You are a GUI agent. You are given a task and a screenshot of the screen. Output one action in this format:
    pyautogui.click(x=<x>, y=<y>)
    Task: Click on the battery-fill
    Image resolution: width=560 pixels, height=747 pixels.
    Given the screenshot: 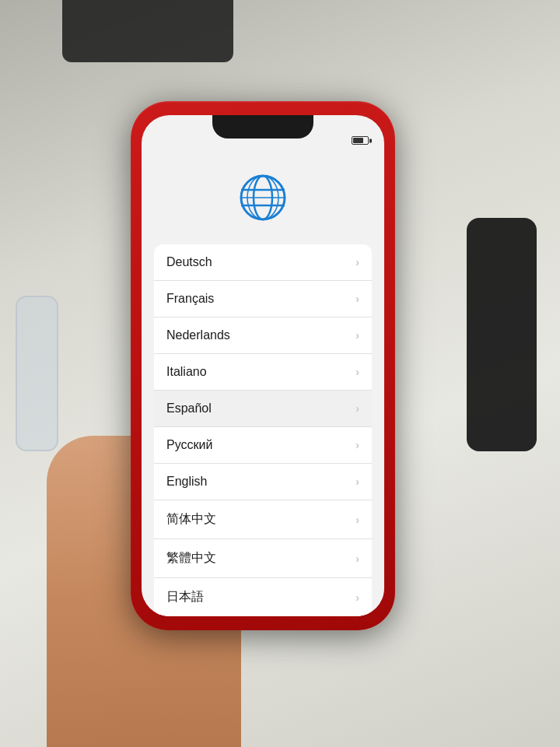 What is the action you would take?
    pyautogui.click(x=358, y=140)
    